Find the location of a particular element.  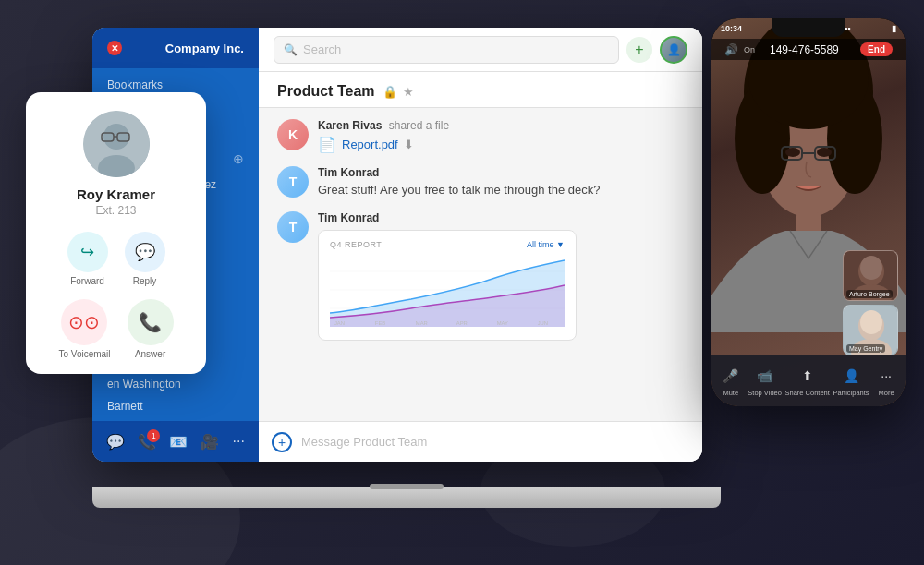

svg-text: JAN is located at coordinates (340, 323).